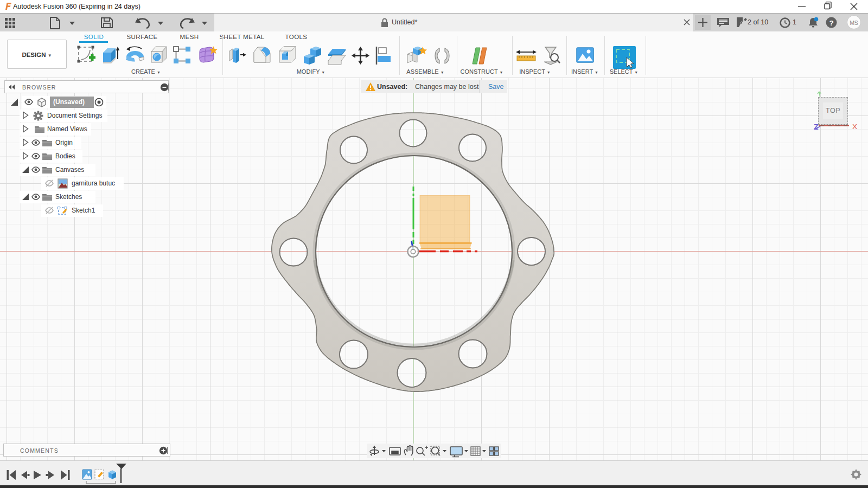 This screenshot has height=488, width=868. What do you see at coordinates (816, 127) in the screenshot?
I see `svg-text: Z` at bounding box center [816, 127].